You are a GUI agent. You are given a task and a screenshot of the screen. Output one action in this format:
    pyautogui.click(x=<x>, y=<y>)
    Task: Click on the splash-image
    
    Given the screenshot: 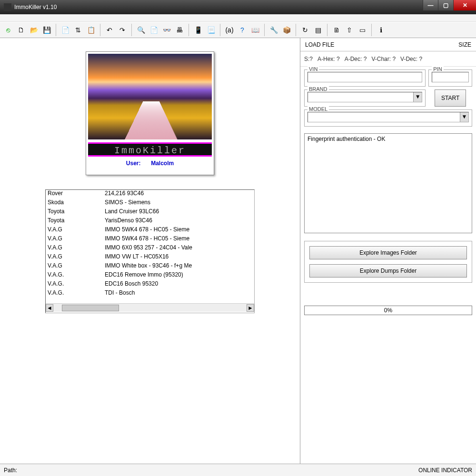 What is the action you would take?
    pyautogui.click(x=150, y=97)
    